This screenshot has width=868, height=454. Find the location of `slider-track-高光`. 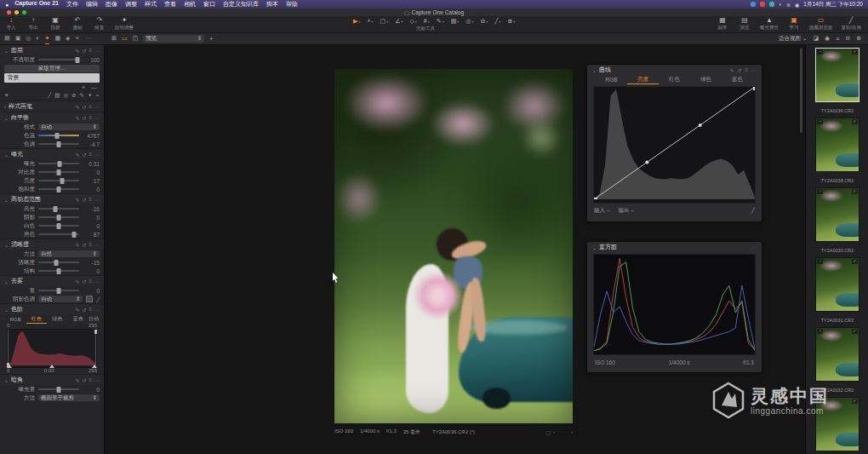

slider-track-高光 is located at coordinates (59, 209).